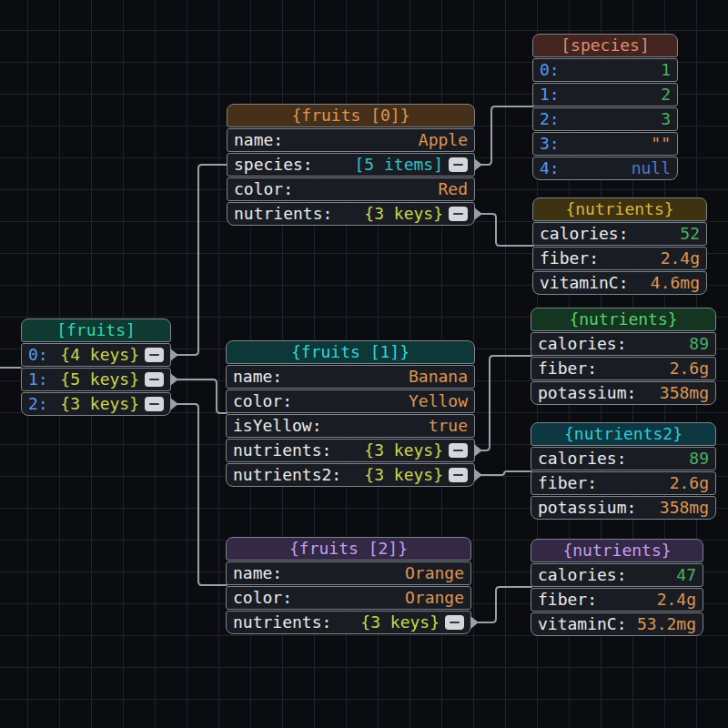  What do you see at coordinates (350, 116) in the screenshot?
I see `node-title: {fruits [0]}` at bounding box center [350, 116].